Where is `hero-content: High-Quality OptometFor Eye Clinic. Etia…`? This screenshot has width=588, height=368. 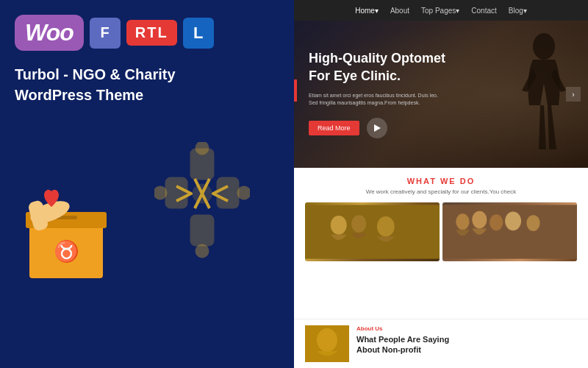
hero-content: High-Quality OptometFor Eye Clinic. Etia… is located at coordinates (412, 94).